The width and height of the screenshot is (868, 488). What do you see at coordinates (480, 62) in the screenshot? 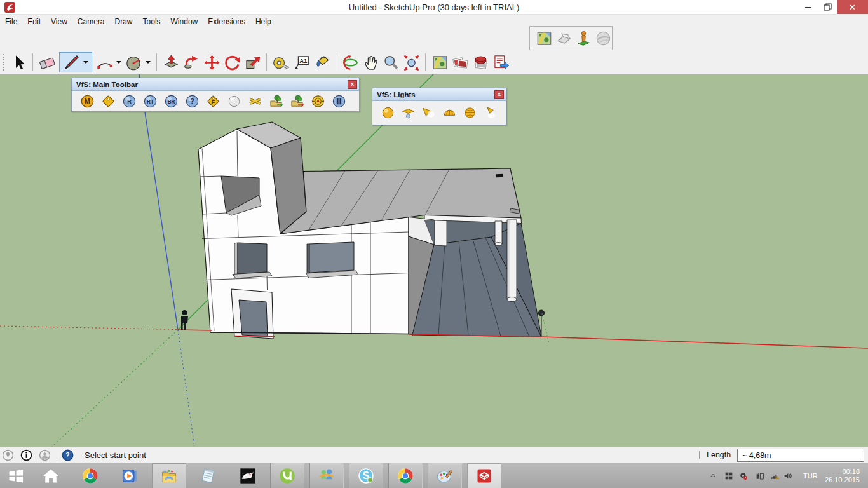
I see `photomatch-icon` at bounding box center [480, 62].